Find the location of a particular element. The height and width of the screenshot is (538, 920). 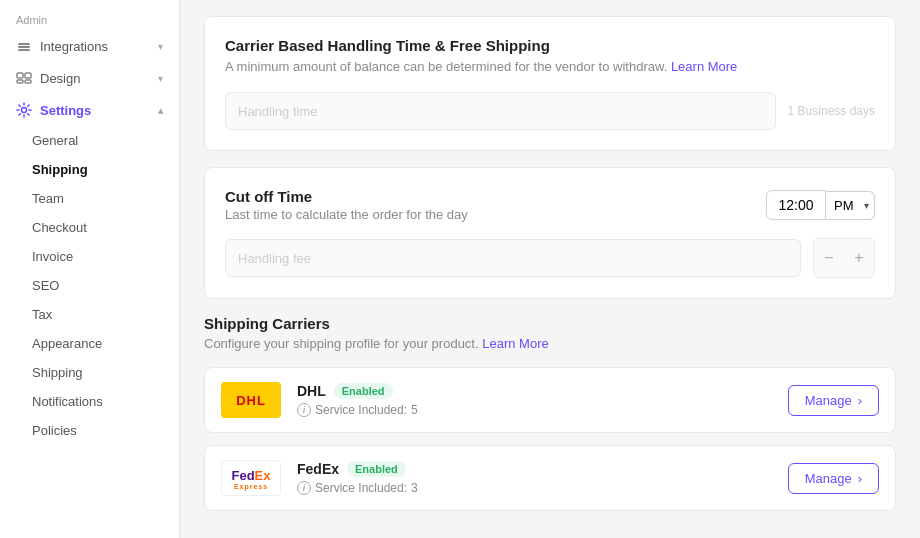

sidebar-admin-label: Admin is located at coordinates (90, 19).